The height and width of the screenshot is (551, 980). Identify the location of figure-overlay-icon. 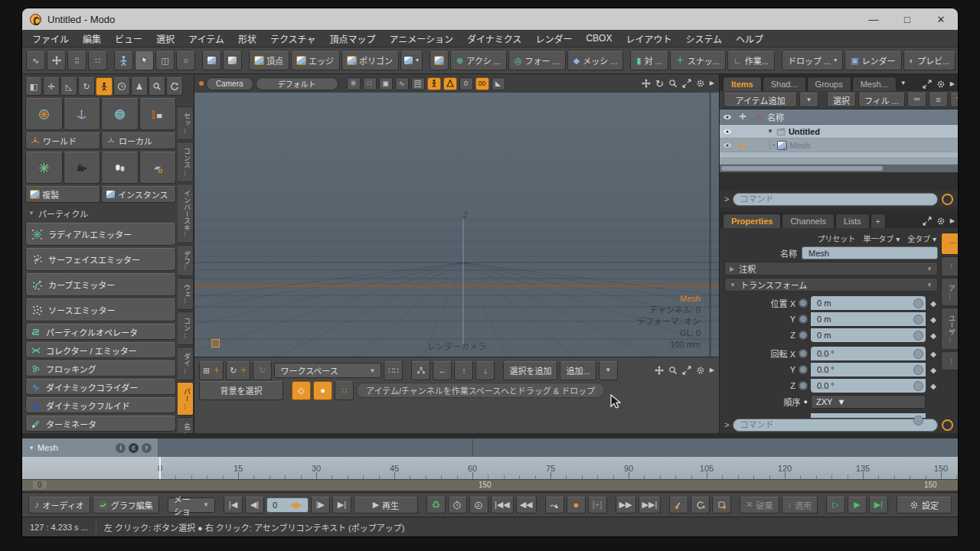
(434, 84).